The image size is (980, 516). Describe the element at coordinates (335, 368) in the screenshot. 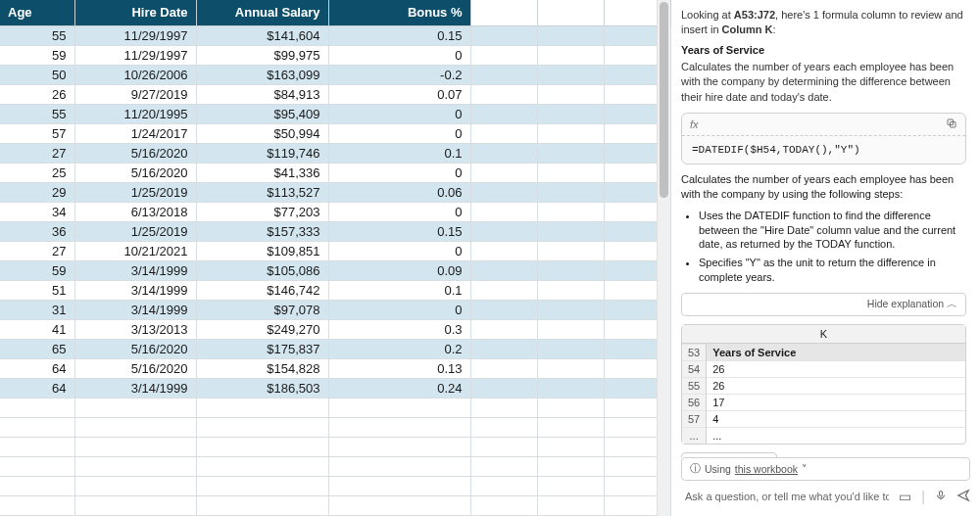

I see `table-row: 645/16/2020$154,8280.13` at that location.